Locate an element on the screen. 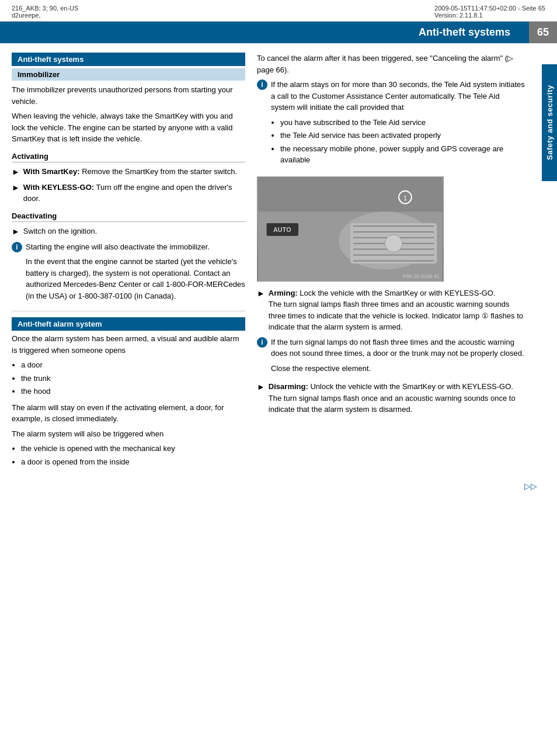 This screenshot has height=756, width=557. activating-item2: ► With KEYLESS-GO: Turn off the engine a… is located at coordinates (128, 193).